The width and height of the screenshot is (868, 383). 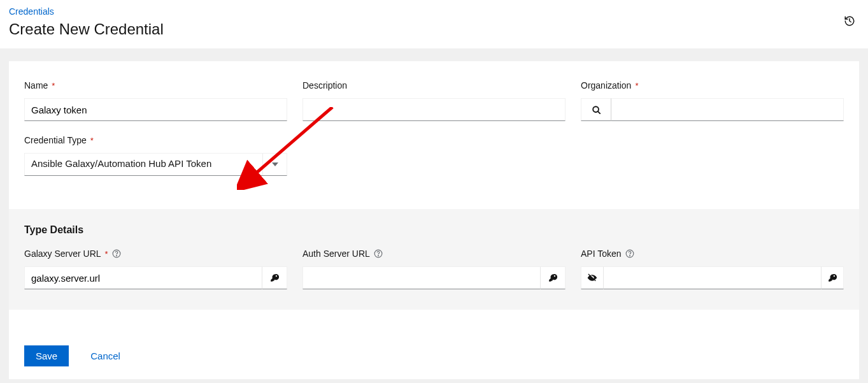 What do you see at coordinates (601, 254) in the screenshot?
I see `label-api-token: API Token` at bounding box center [601, 254].